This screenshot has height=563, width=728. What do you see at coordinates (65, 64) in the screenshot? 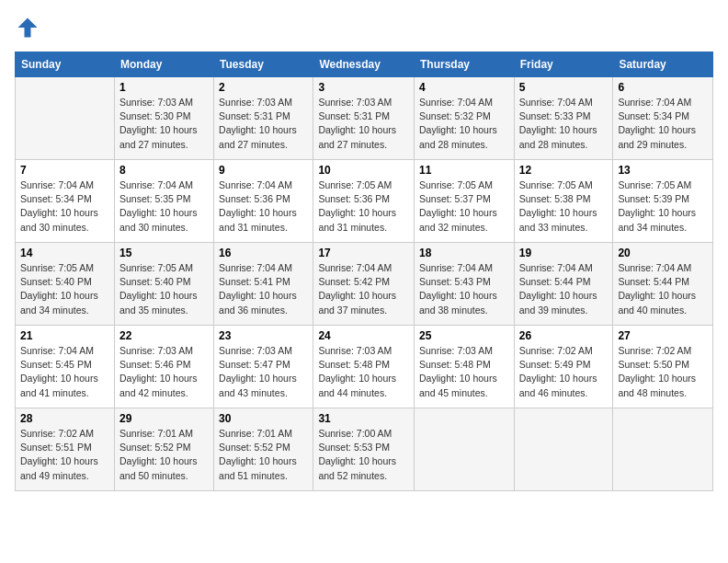
I see `col-header-sunday: Sunday` at bounding box center [65, 64].